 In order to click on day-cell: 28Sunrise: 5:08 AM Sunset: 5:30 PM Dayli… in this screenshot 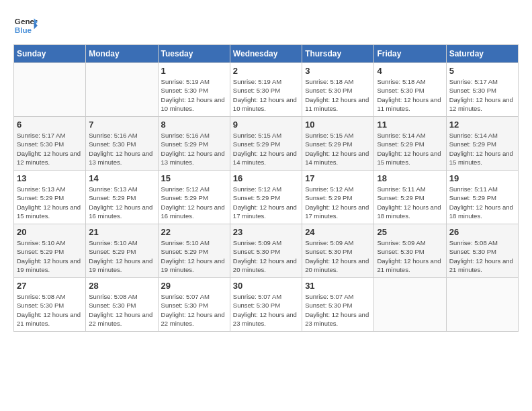, I will do `click(122, 305)`.